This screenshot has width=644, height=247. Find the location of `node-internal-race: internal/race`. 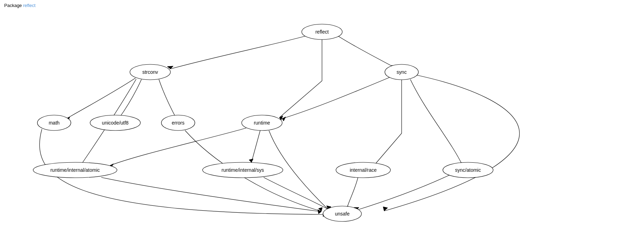

node-internal-race: internal/race is located at coordinates (363, 170).